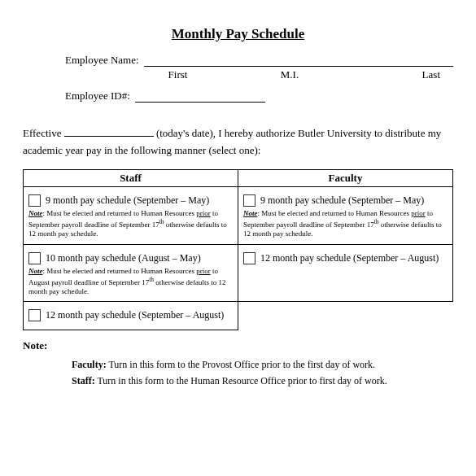 The height and width of the screenshot is (476, 476). Describe the element at coordinates (124, 258) in the screenshot. I see `label-staff-10mo: 10 month pay schedule (August – May)` at that location.